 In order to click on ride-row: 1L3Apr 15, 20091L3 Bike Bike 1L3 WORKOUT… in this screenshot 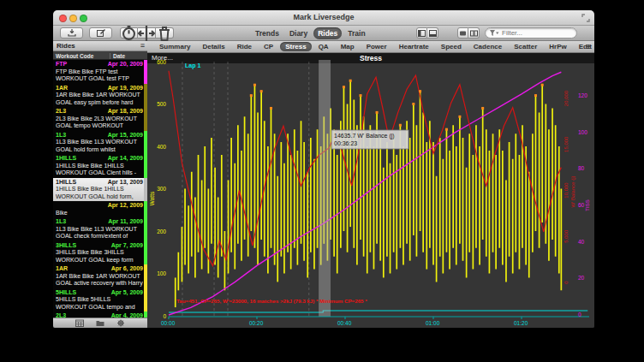, I will do `click(100, 143)`.